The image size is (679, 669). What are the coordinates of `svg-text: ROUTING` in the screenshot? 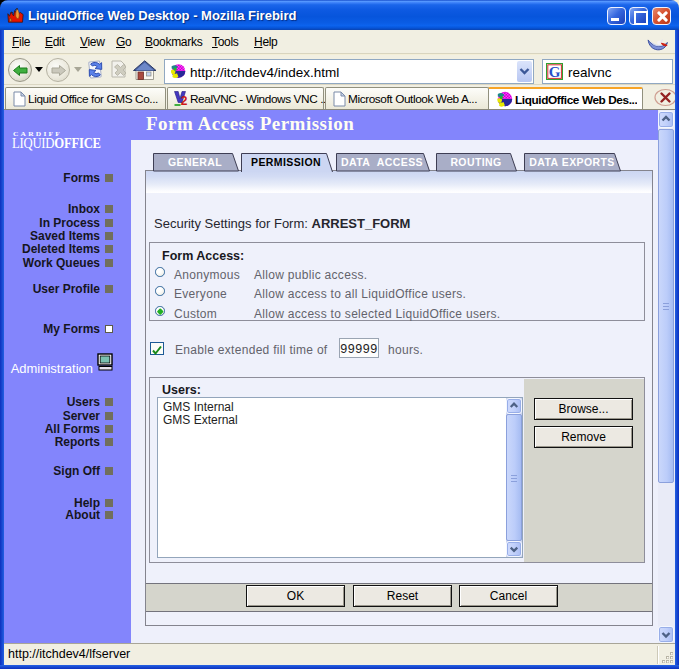 It's located at (476, 162).